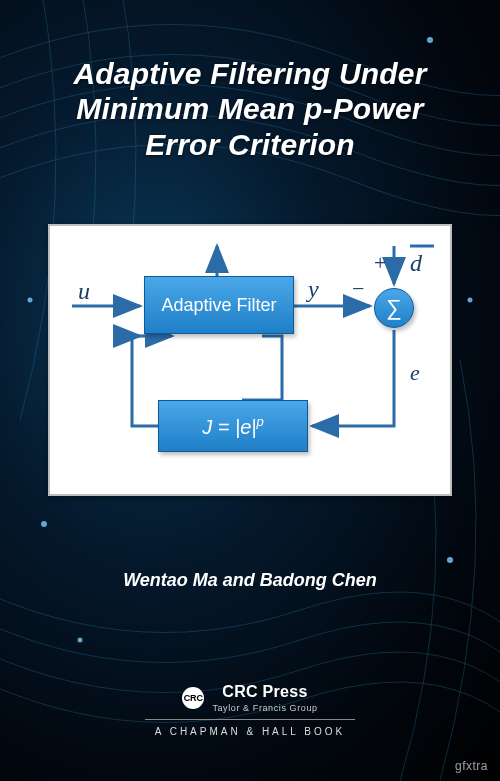 This screenshot has width=500, height=781. Describe the element at coordinates (394, 308) in the screenshot. I see `summation-node: ∑` at that location.